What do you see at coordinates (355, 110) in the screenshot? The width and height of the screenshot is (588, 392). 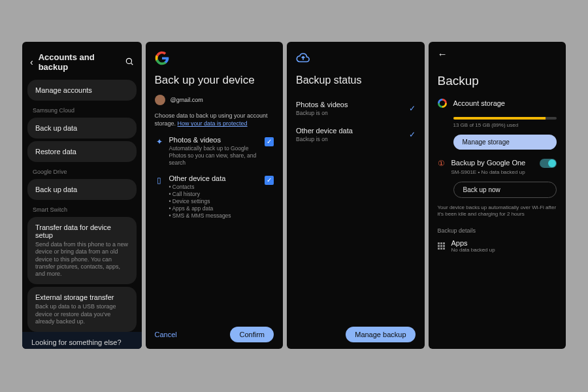 I see `status-row-photos: Photos & videos Backup is on ✓` at bounding box center [355, 110].